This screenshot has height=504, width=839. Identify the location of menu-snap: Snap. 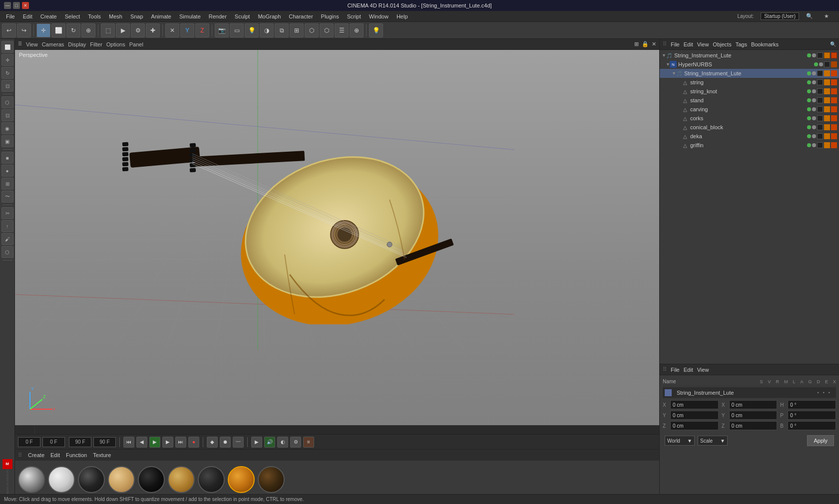
(137, 16).